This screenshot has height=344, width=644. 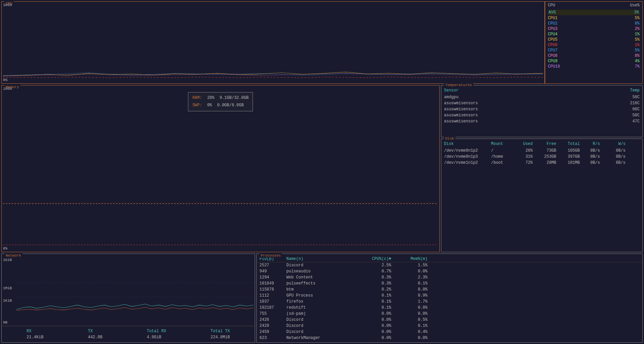 I want to click on temp-row-amdgpu: amdgpu 58C, so click(x=542, y=97).